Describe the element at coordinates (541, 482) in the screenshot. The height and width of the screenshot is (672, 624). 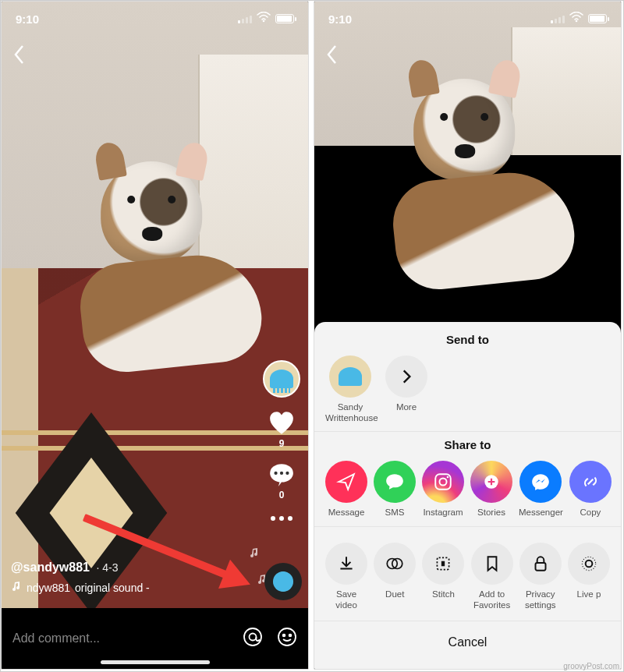
I see `messenger-icon` at that location.